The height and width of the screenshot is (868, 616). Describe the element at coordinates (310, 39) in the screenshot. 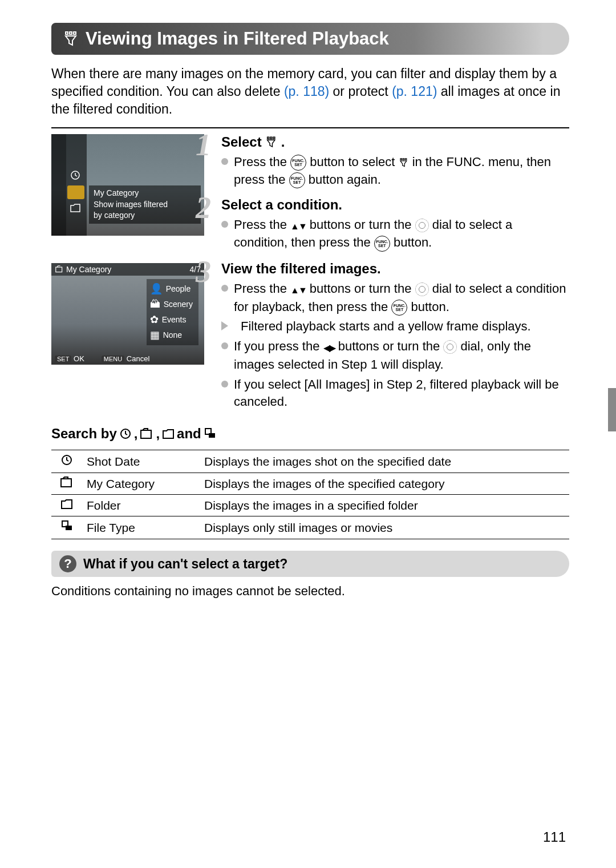

I see `page-title-bar: Viewing Images in Filtered Playback` at that location.